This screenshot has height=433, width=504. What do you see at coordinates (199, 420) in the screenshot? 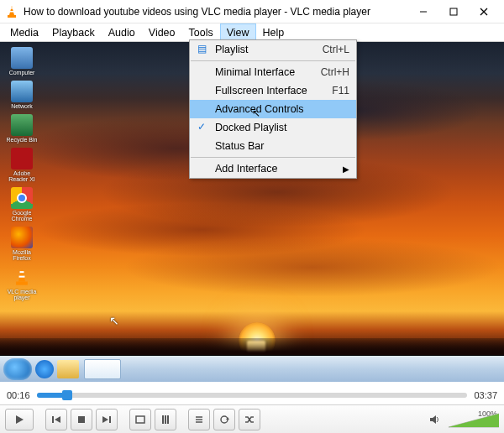
I see `playlist-button` at bounding box center [199, 420].